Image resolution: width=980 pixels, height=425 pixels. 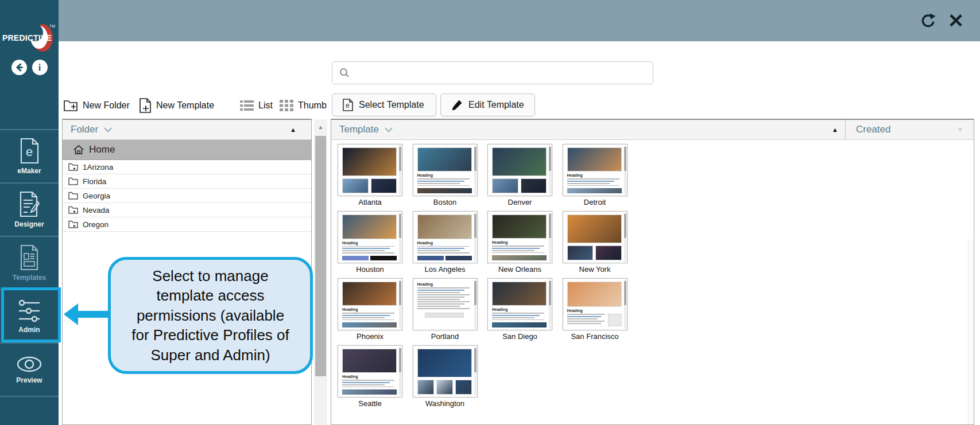 What do you see at coordinates (96, 196) in the screenshot?
I see `folder-row-label: Georgia` at bounding box center [96, 196].